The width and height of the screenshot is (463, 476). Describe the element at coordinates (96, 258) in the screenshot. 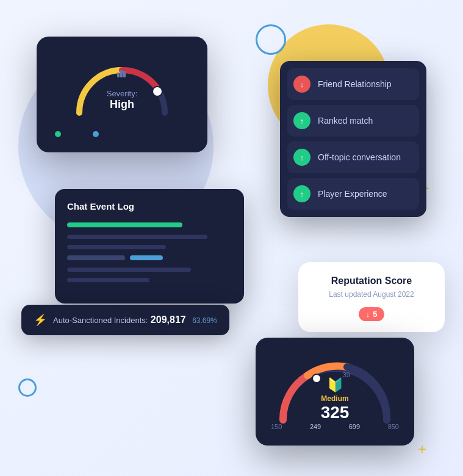

I see `chat-bar-grey` at that location.